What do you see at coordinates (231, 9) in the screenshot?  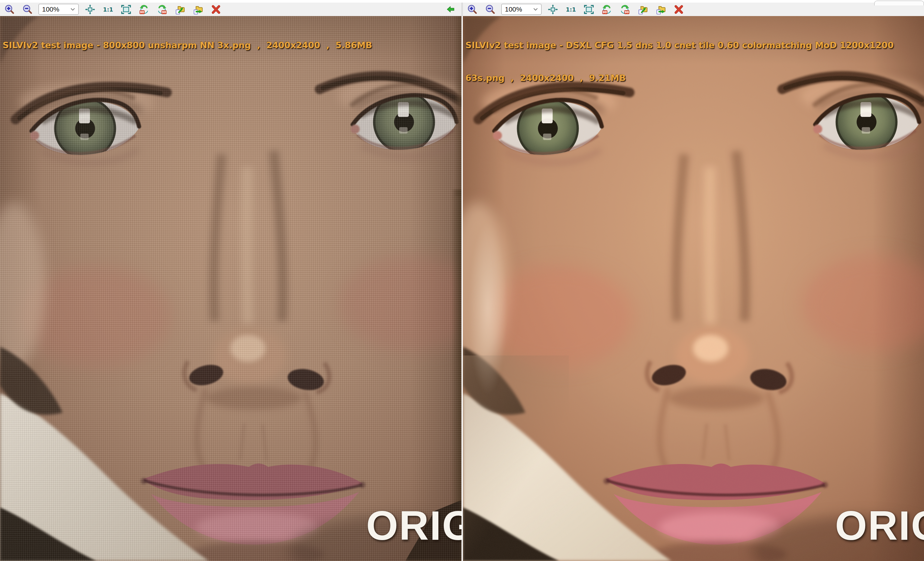 I see `toolbar-left: 100%` at bounding box center [231, 9].